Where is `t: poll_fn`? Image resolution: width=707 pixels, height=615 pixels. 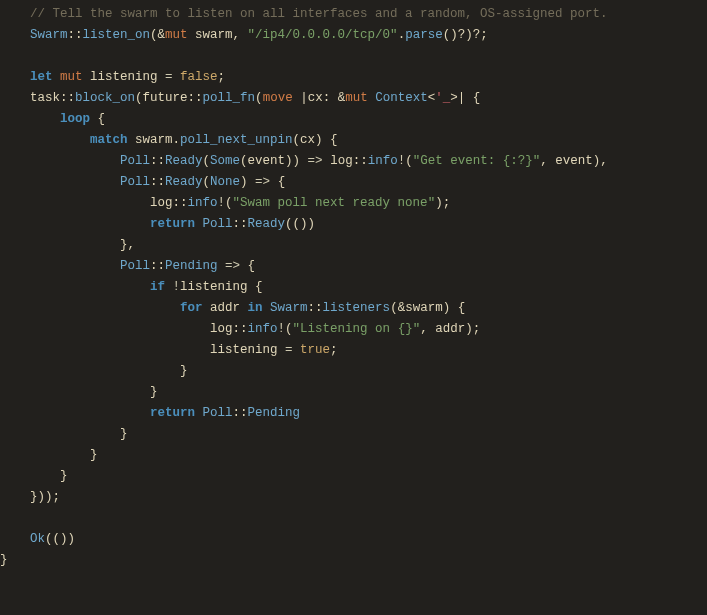 t: poll_fn is located at coordinates (230, 98).